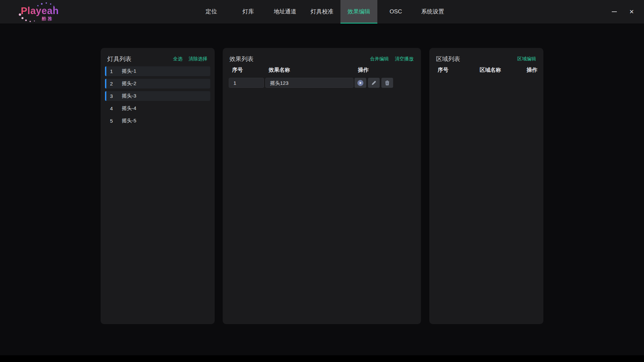 This screenshot has height=362, width=644. What do you see at coordinates (158, 109) in the screenshot?
I see `fixture-row: 4 摇头-4` at bounding box center [158, 109].